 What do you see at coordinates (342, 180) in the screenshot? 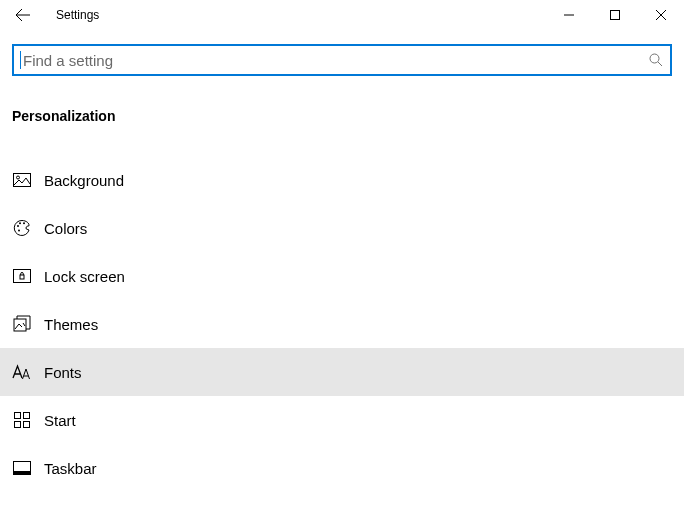
I see `nav-item-background: Background` at bounding box center [342, 180].